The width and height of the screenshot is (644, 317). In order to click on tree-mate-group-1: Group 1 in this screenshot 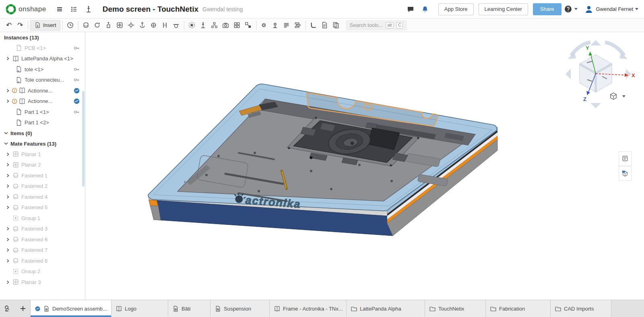, I will do `click(43, 218)`.